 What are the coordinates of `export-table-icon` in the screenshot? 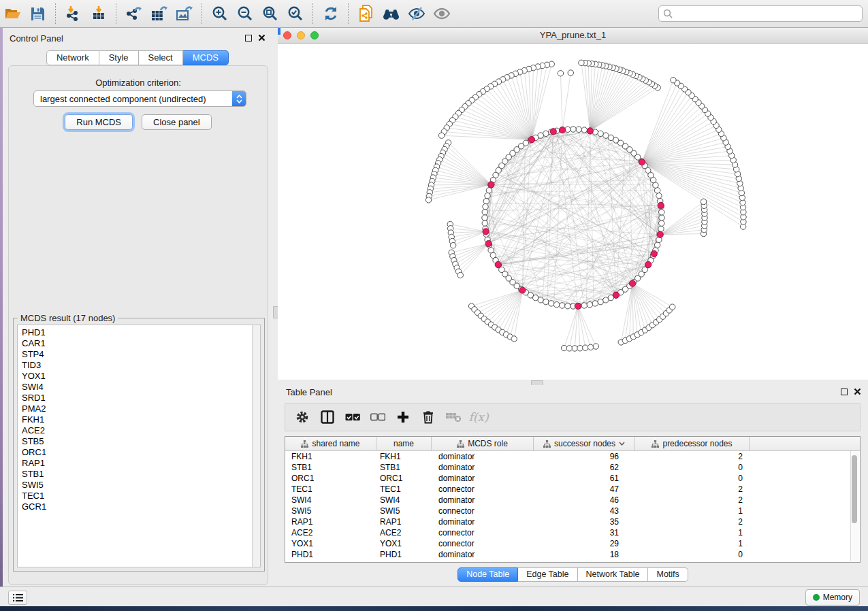 It's located at (159, 14).